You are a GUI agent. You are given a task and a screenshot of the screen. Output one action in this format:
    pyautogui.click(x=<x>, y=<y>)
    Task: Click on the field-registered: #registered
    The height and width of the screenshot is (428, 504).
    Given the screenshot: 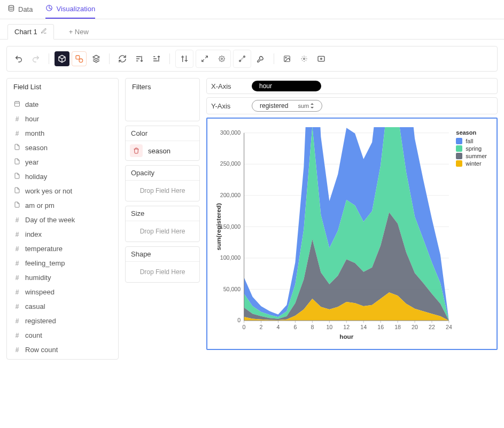 What is the action you would take?
    pyautogui.click(x=63, y=321)
    